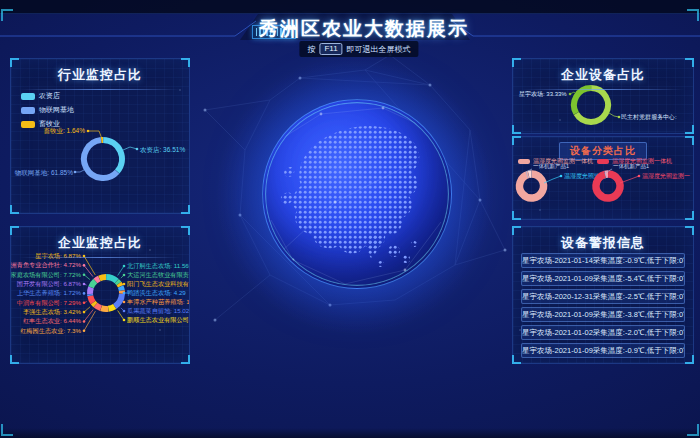 Image resolution: width=700 pixels, height=438 pixels. What do you see at coordinates (50, 96) in the screenshot?
I see `legend-label: 农资店` at bounding box center [50, 96].